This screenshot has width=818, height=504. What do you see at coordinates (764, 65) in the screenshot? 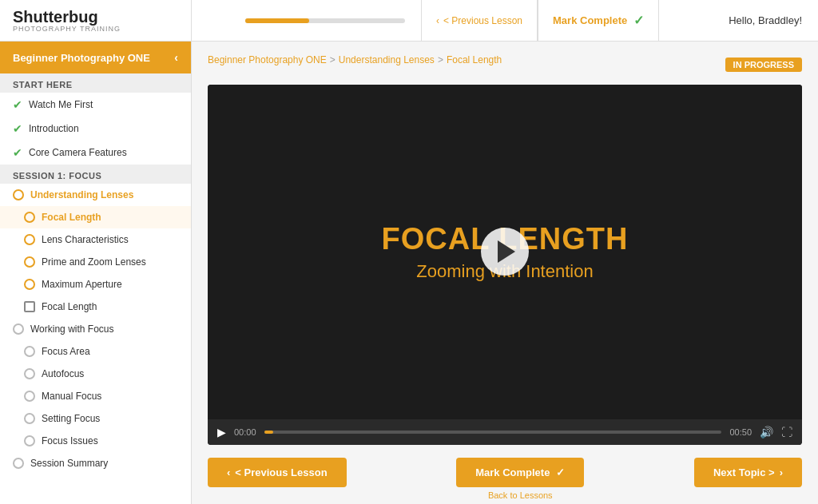
I see `in-progress-badge: IN PROGRESS` at bounding box center [764, 65].